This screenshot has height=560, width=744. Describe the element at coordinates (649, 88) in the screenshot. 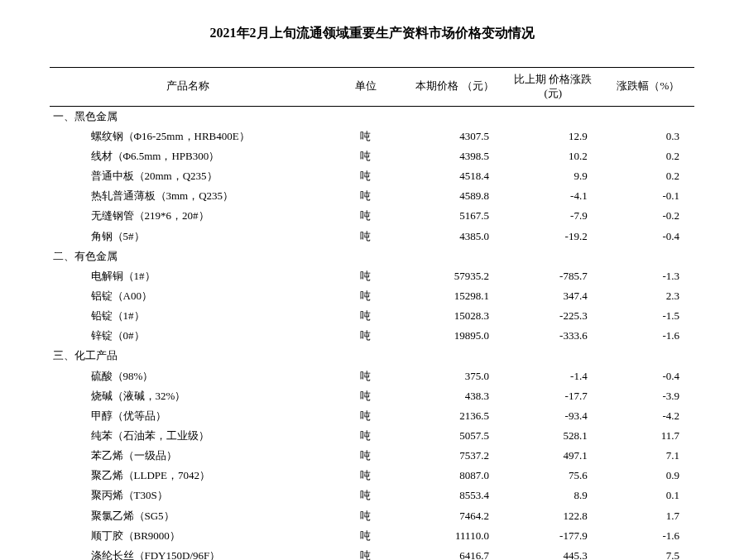

I see `col-header-pct: 涨跌幅（%）` at that location.